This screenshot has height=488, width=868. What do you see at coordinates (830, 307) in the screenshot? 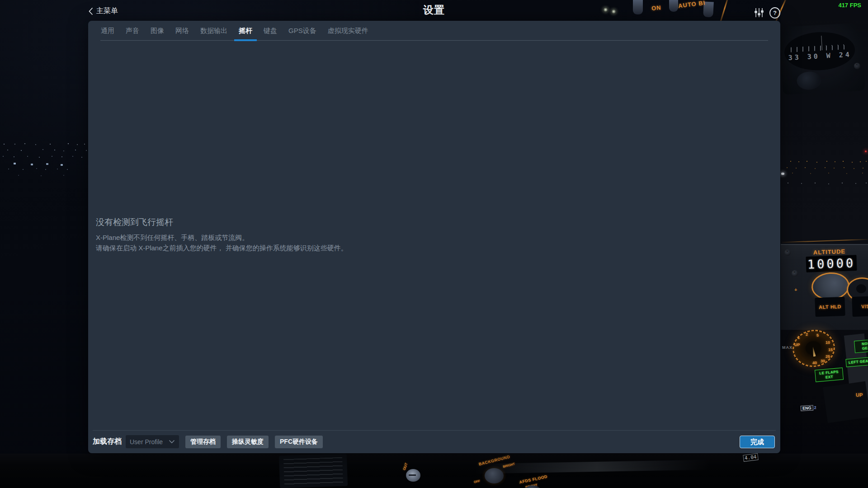
I see `alt-hold-button-label: ALT HLD` at bounding box center [830, 307].